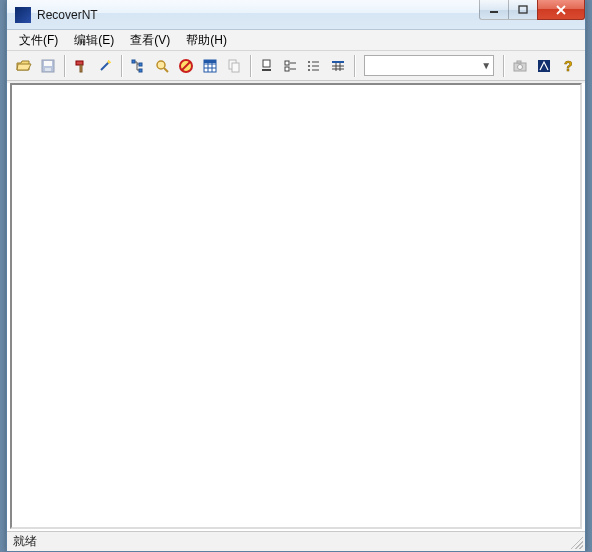 The height and width of the screenshot is (552, 592). What do you see at coordinates (520, 66) in the screenshot?
I see `camera-button` at bounding box center [520, 66].